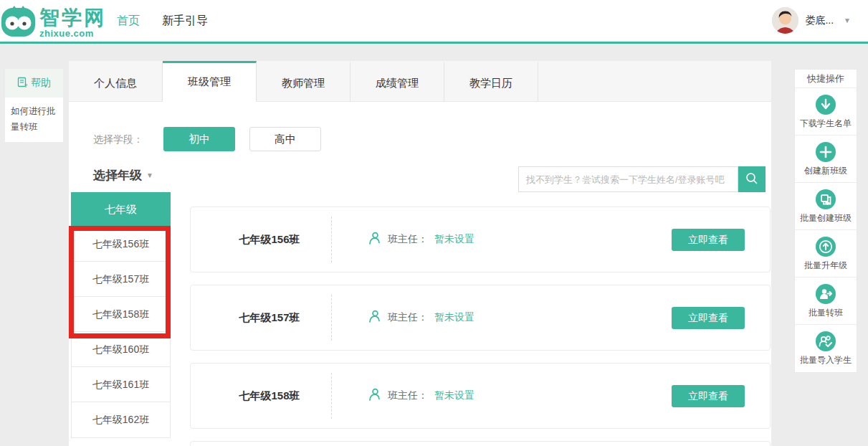  I want to click on grade-select-dropdown: 选择年级▼, so click(123, 175).